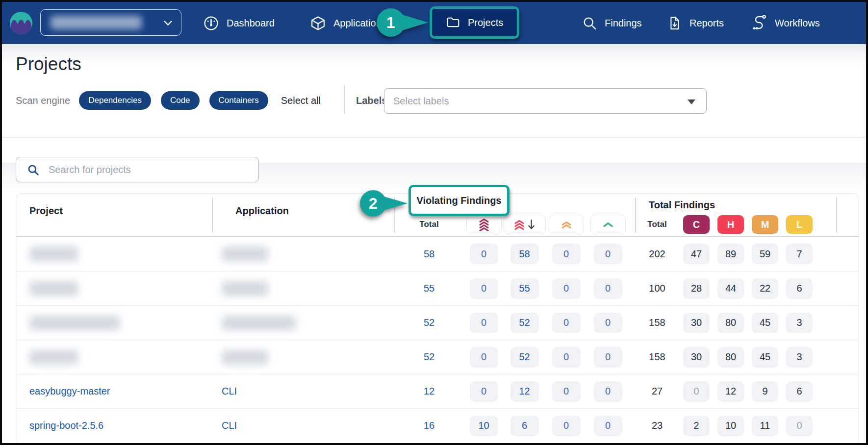 The image size is (868, 445). I want to click on violating-critical: 10, so click(484, 426).